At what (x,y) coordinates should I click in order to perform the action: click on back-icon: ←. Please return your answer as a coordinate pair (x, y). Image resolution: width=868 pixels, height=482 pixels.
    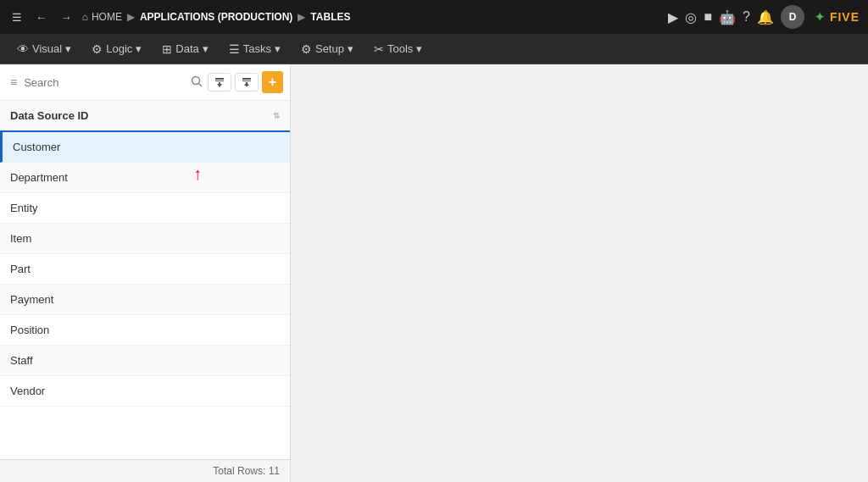
    Looking at the image, I should click on (41, 17).